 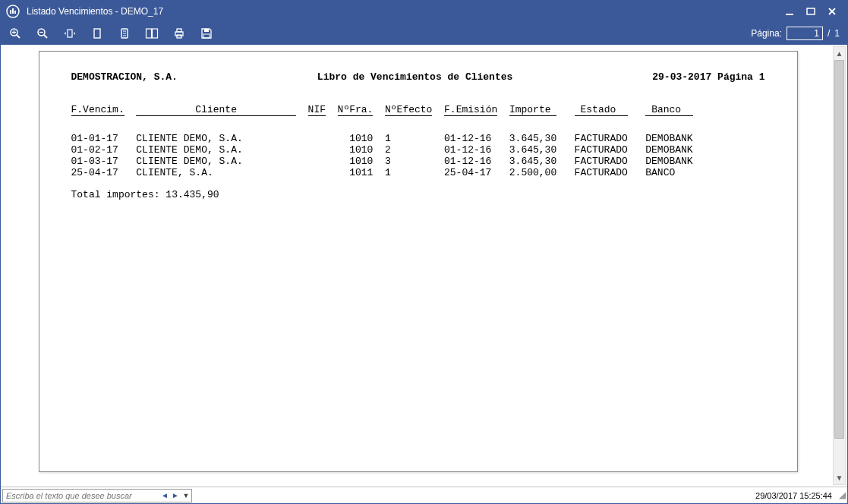 What do you see at coordinates (424, 33) in the screenshot?
I see `toolbar: Página: / 1` at bounding box center [424, 33].